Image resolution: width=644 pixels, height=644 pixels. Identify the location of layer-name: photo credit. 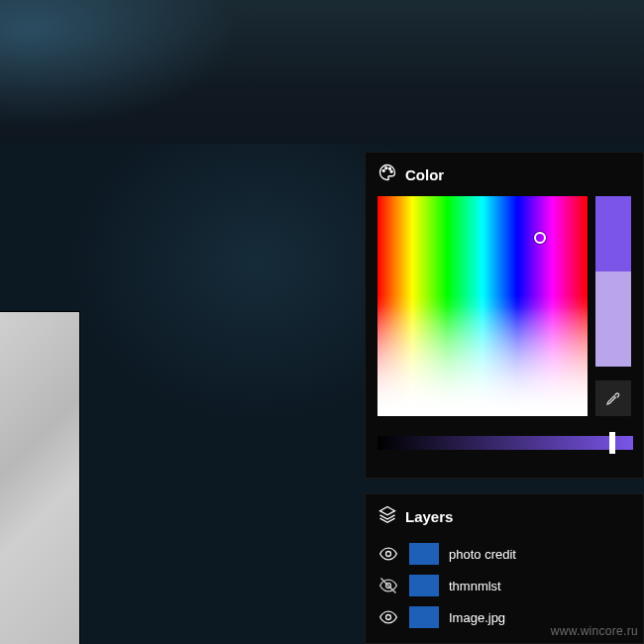
(483, 555).